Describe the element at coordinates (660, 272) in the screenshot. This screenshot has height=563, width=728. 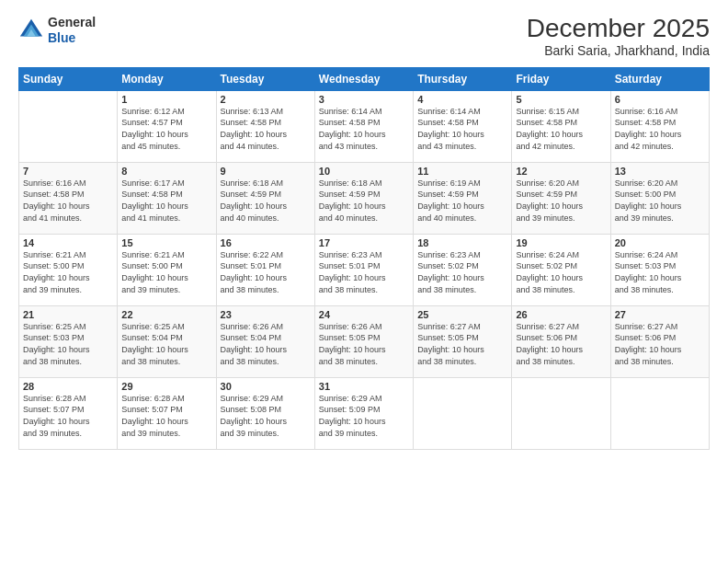
I see `day-info: Sunrise: 6:24 AM Sunset: 5:03 PM Dayligh…` at that location.